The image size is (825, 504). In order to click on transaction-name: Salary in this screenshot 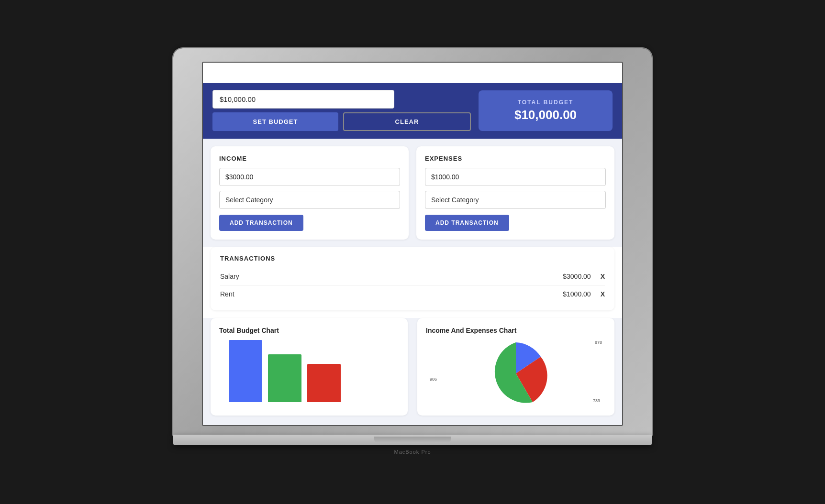, I will do `click(391, 276)`.